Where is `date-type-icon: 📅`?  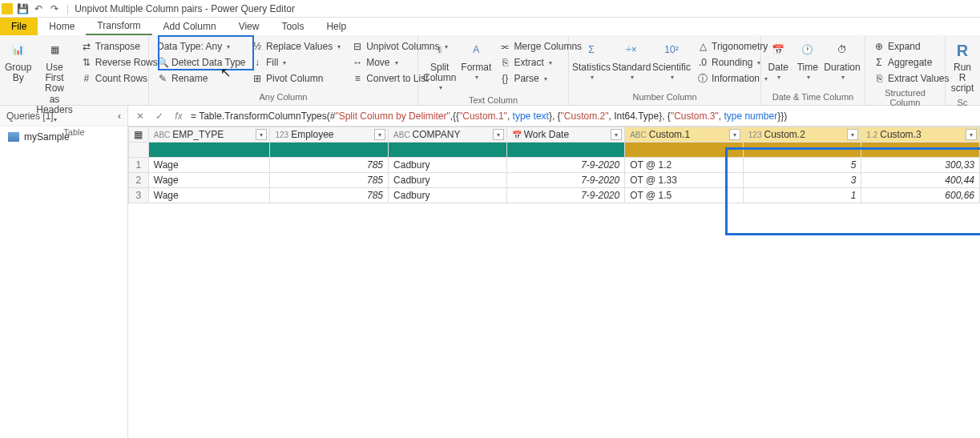
date-type-icon: 📅 is located at coordinates (517, 135).